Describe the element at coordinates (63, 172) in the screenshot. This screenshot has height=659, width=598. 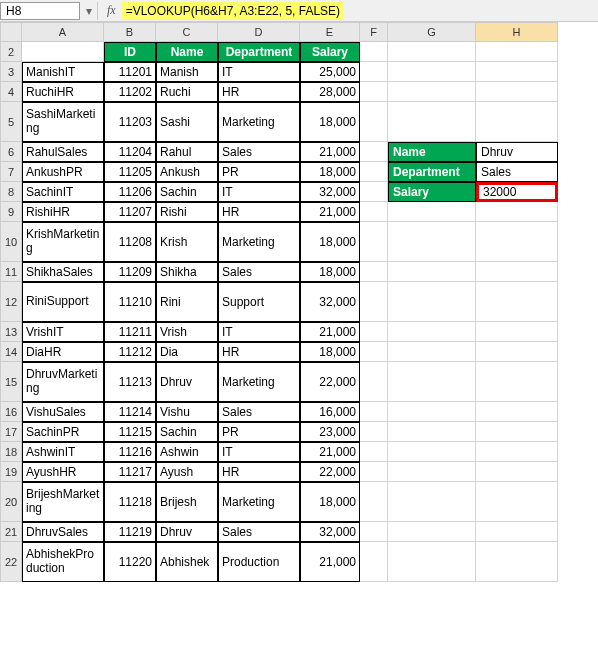
I see `cell-key: AnkushPR` at that location.